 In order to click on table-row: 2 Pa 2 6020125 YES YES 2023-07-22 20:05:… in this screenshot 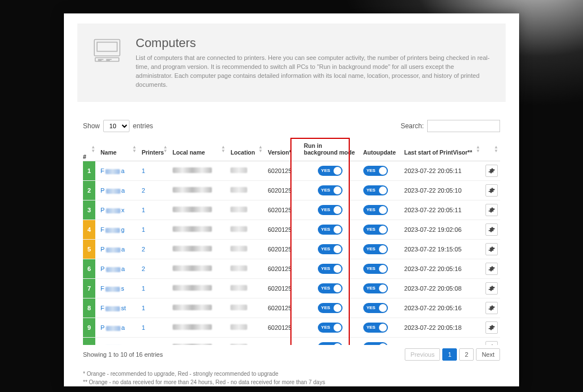, I will do `click(292, 190)`.